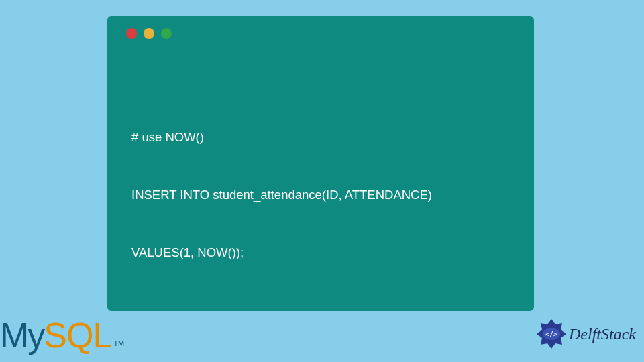  I want to click on mysql-my-text: My, so click(21, 335).